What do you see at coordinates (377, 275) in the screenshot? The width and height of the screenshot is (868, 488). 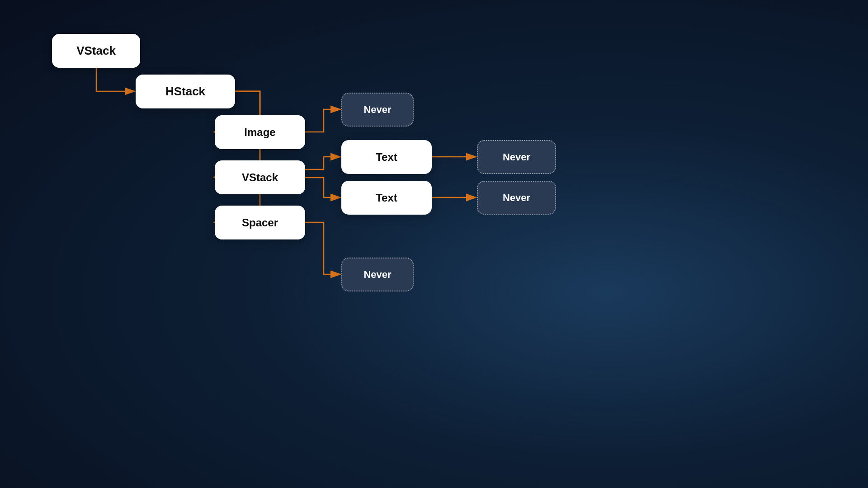 I see `never-spacer-node: Never` at bounding box center [377, 275].